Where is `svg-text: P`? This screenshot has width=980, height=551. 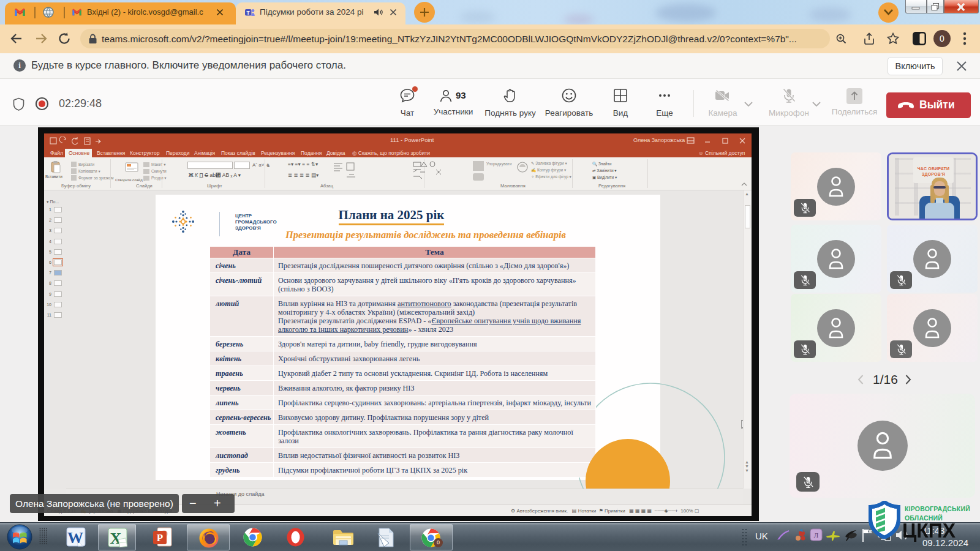 svg-text: P is located at coordinates (160, 538).